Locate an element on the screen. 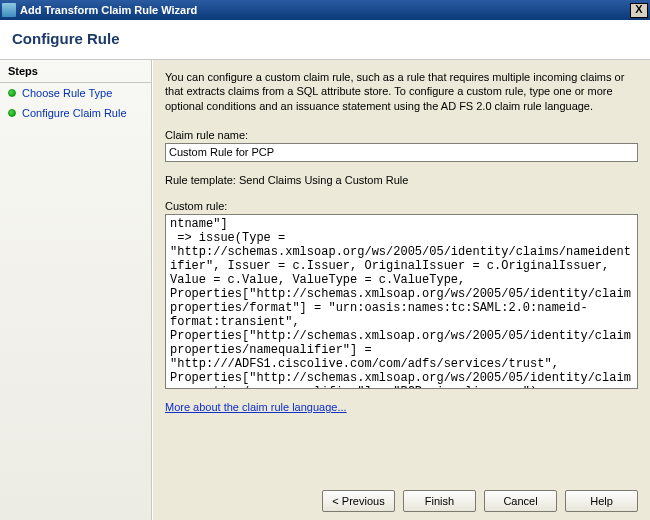 The width and height of the screenshot is (650, 520). more-about-link: More about the claim rule language... is located at coordinates (402, 407).